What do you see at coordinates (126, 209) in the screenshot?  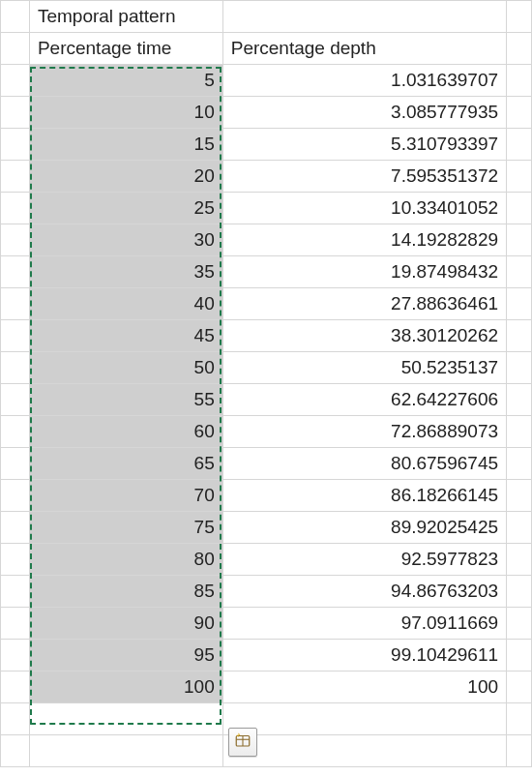 I see `time-cell: 25` at bounding box center [126, 209].